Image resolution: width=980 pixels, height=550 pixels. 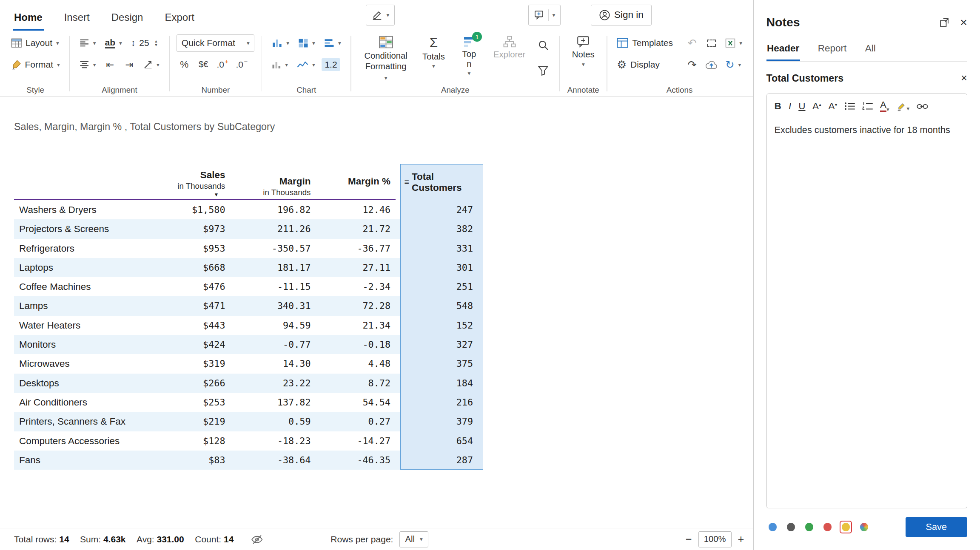 I want to click on sales-cell: $83, so click(x=187, y=460).